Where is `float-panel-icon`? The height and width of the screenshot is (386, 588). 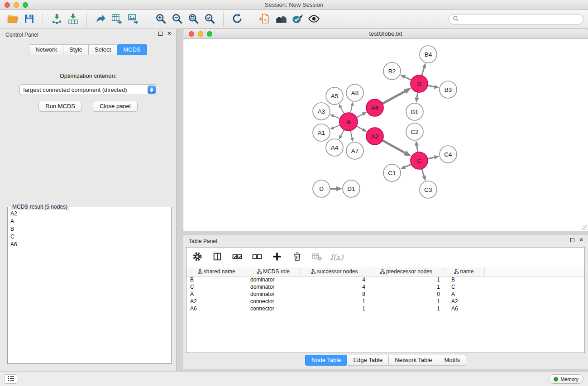 float-panel-icon is located at coordinates (160, 33).